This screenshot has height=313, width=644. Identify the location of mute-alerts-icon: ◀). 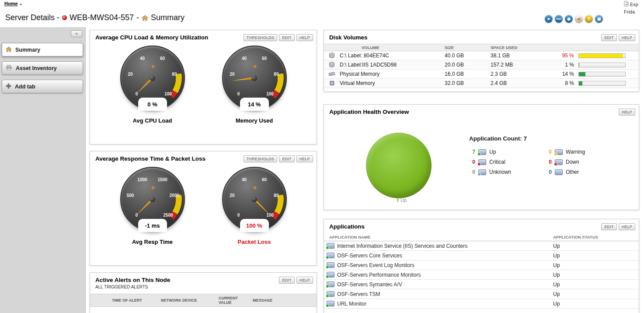
(579, 19).